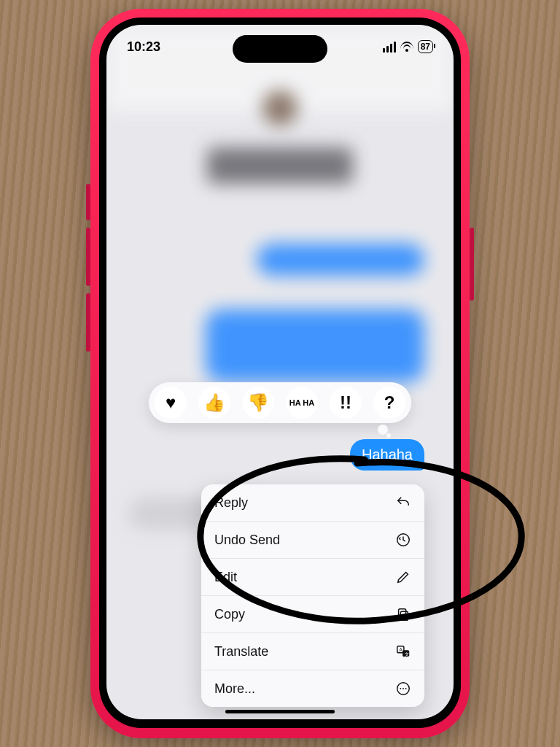 This screenshot has width=560, height=747. What do you see at coordinates (313, 651) in the screenshot?
I see `menu-translate: Translate A文` at bounding box center [313, 651].